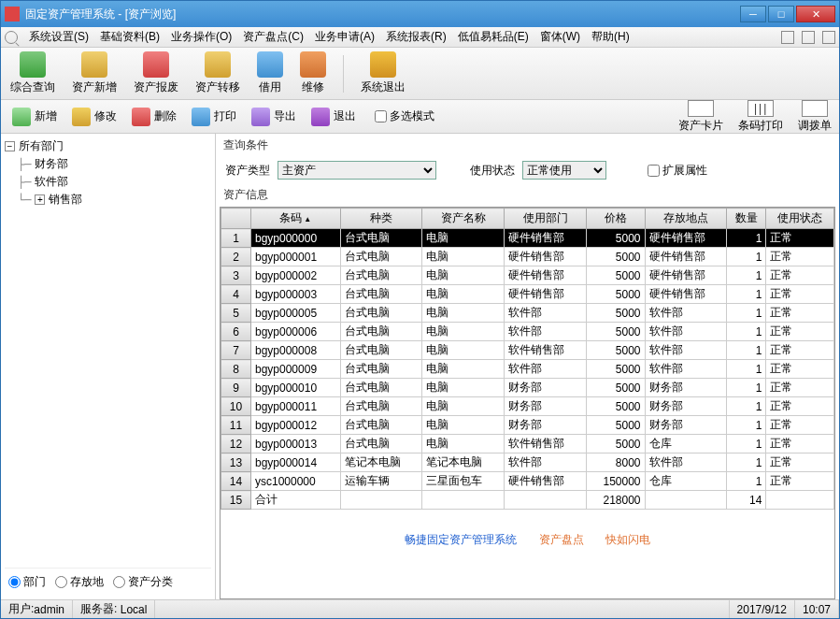  I want to click on status-bar: 用户:admin 服务器: Local 2017/9/12 10:07, so click(420, 609).